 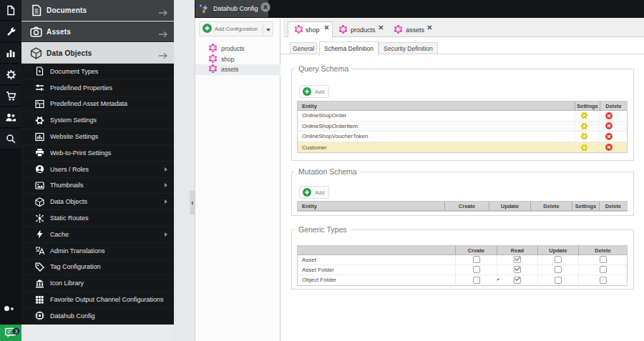 I want to click on svg-text: 3, so click(x=16, y=332).